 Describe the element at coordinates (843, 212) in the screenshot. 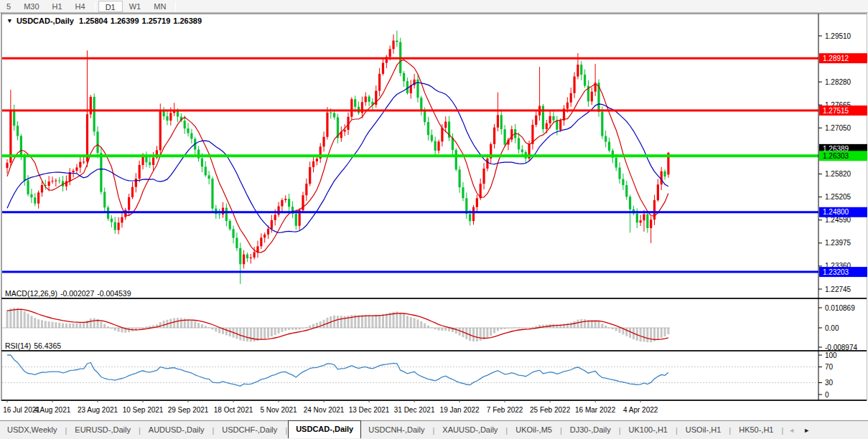

I see `price-badge-1.24800: 1.24800` at that location.